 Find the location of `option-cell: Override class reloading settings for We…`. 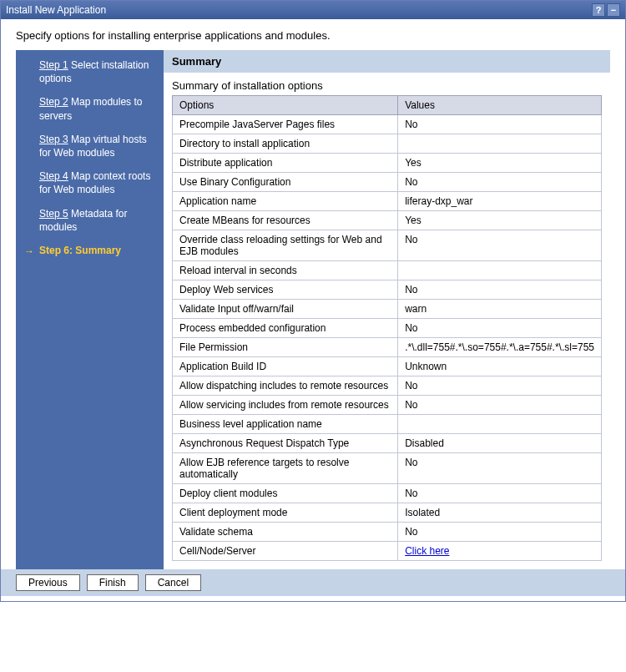

option-cell: Override class reloading settings for We… is located at coordinates (285, 245).